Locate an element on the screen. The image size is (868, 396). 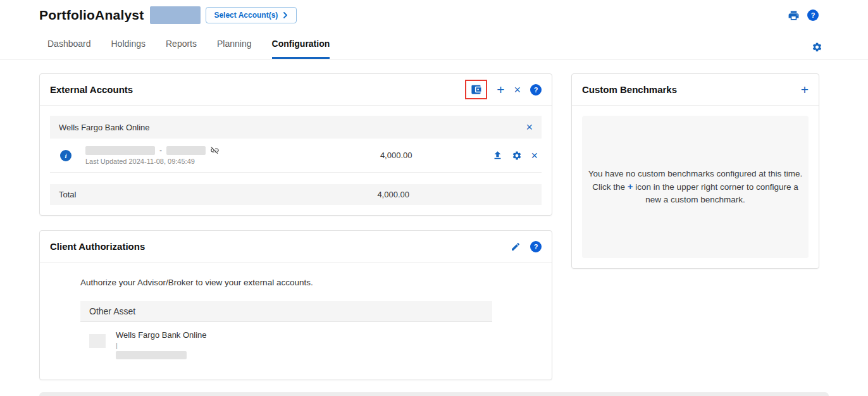
select-accounts-label: Select Account(s) is located at coordinates (245, 15).